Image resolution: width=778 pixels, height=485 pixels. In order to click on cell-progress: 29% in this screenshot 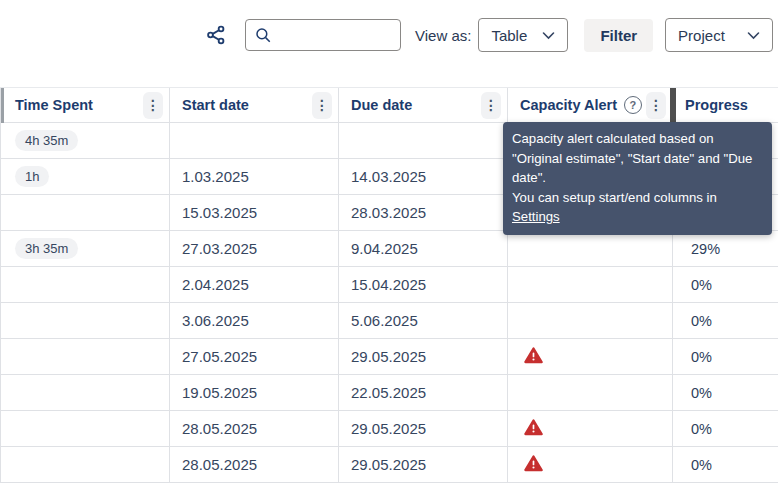, I will do `click(726, 249)`.